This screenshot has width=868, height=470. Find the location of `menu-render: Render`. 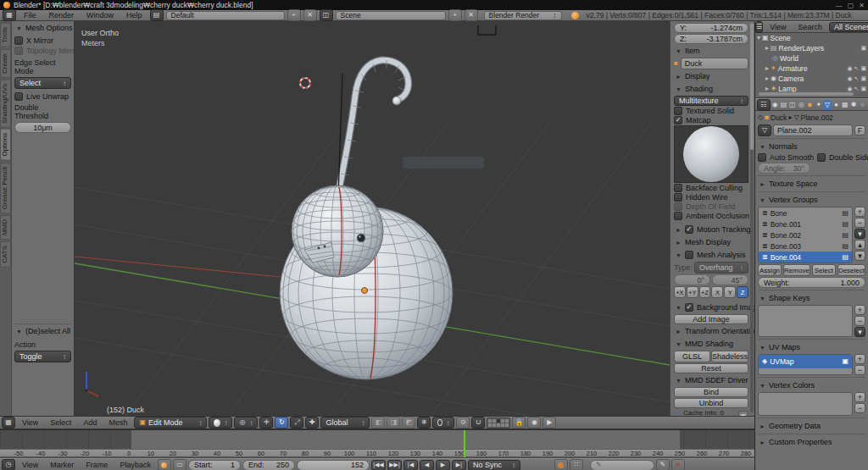

menu-render: Render is located at coordinates (62, 15).